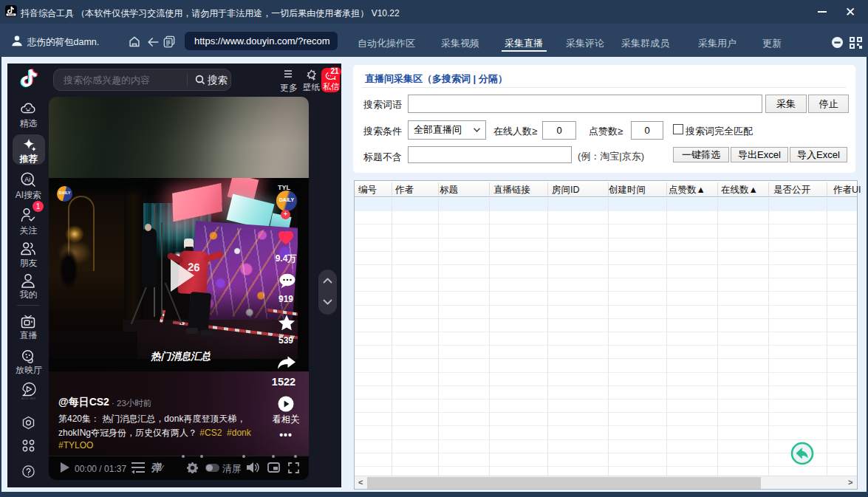 The width and height of the screenshot is (868, 497). What do you see at coordinates (12, 15) in the screenshot?
I see `svg-text: TOOL` at bounding box center [12, 15].